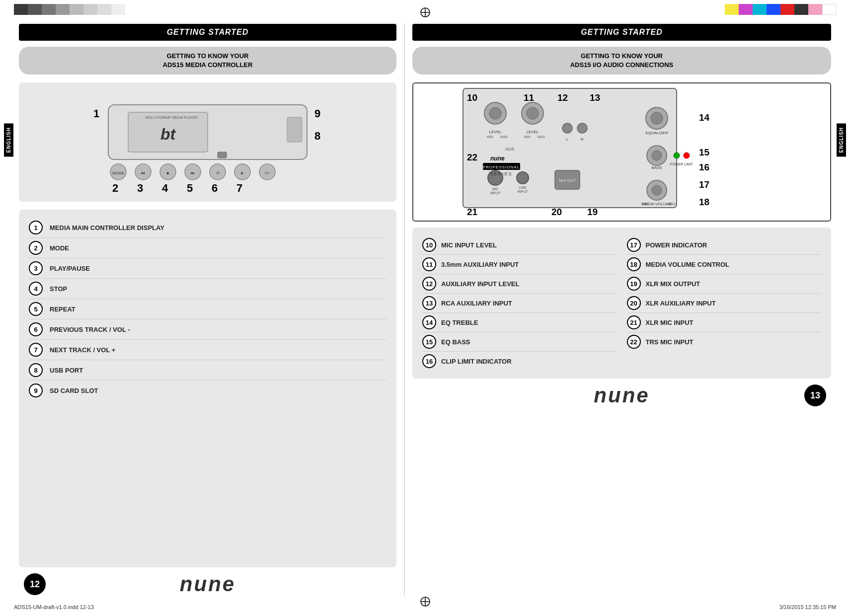 This screenshot has height=616, width=850. I want to click on bottom-left-text: ADS15-UM-draft-v1.0.indd 12-13, so click(54, 607).